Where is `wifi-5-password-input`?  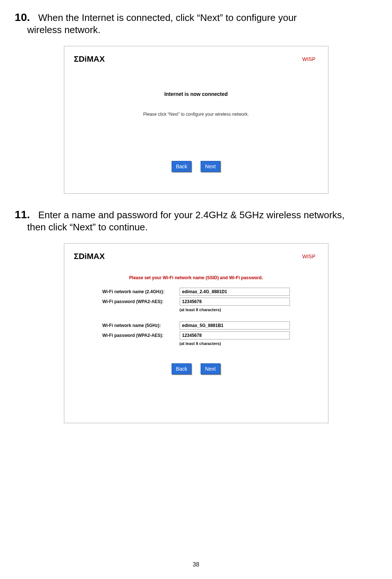
wifi-5-password-input is located at coordinates (235, 335).